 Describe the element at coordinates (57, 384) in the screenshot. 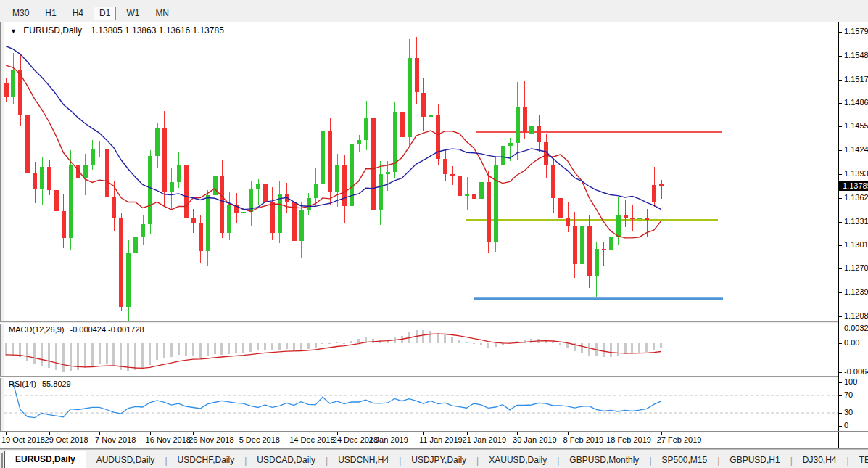

I see `rsi-value: 55.8029` at that location.